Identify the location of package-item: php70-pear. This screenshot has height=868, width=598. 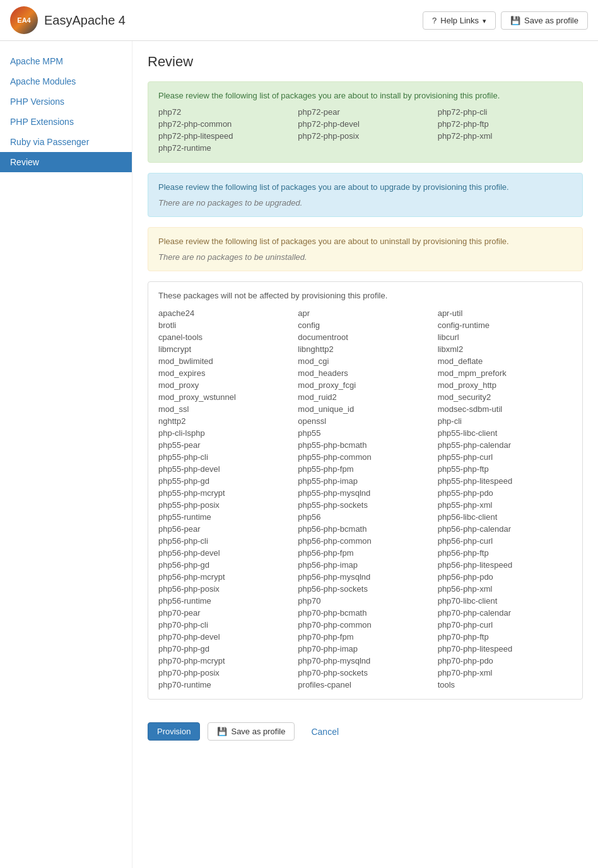
(226, 613).